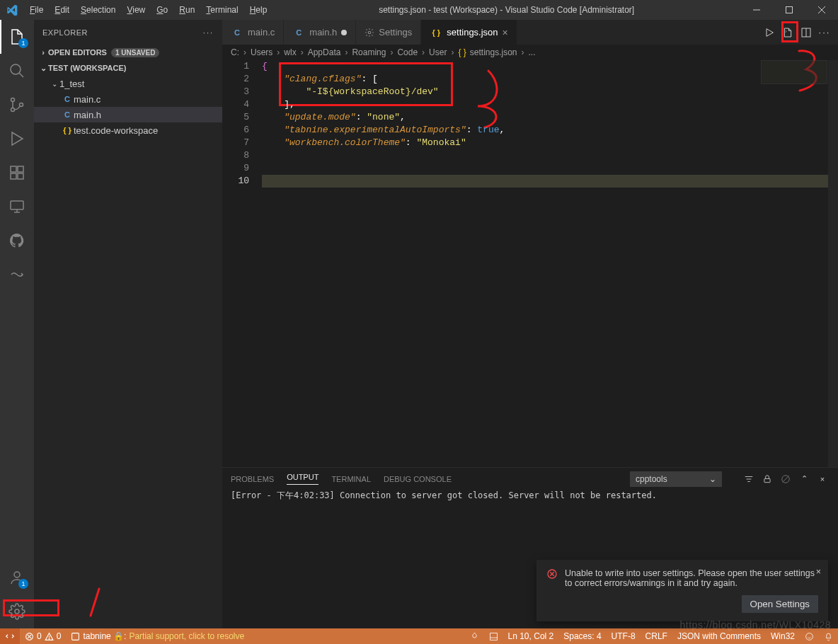 This screenshot has height=644, width=838. What do you see at coordinates (128, 84) in the screenshot?
I see `folder-1-test: ⌄ 1_test` at bounding box center [128, 84].